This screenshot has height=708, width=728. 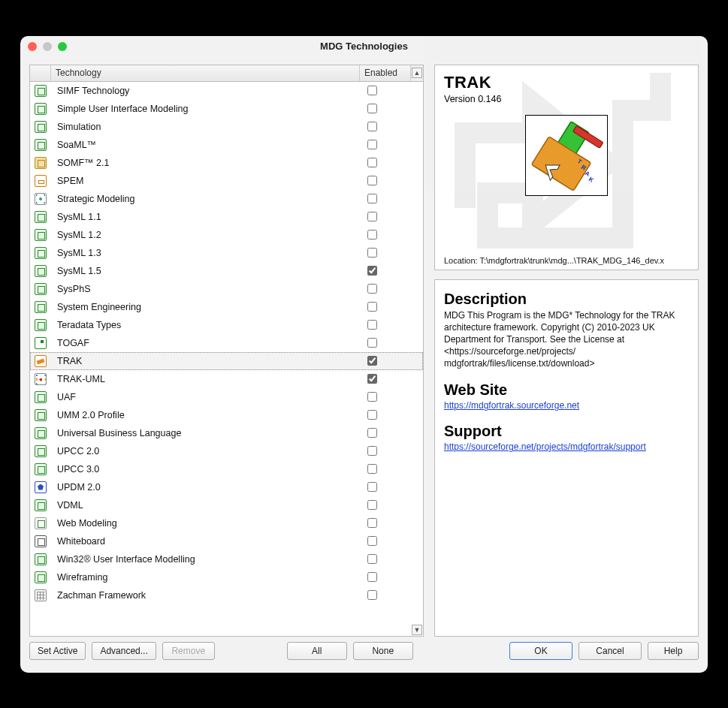 I want to click on table-row: Whiteboard, so click(x=227, y=541).